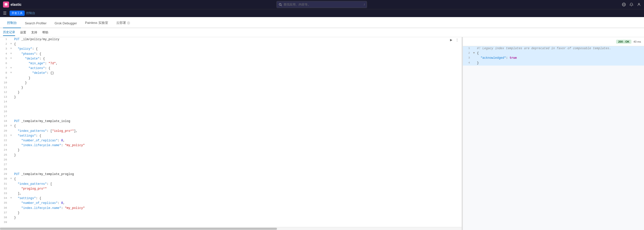 The image size is (644, 230). I want to click on cloud-badge, so click(129, 23).